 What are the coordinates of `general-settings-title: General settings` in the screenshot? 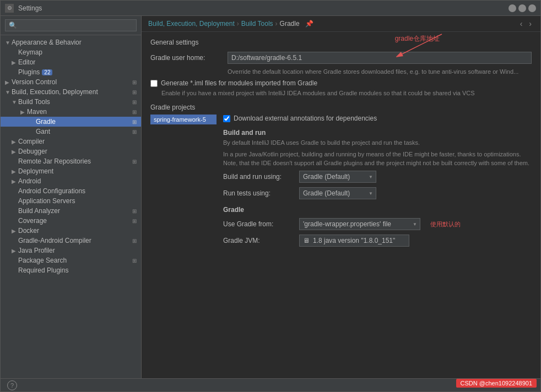 It's located at (341, 42).